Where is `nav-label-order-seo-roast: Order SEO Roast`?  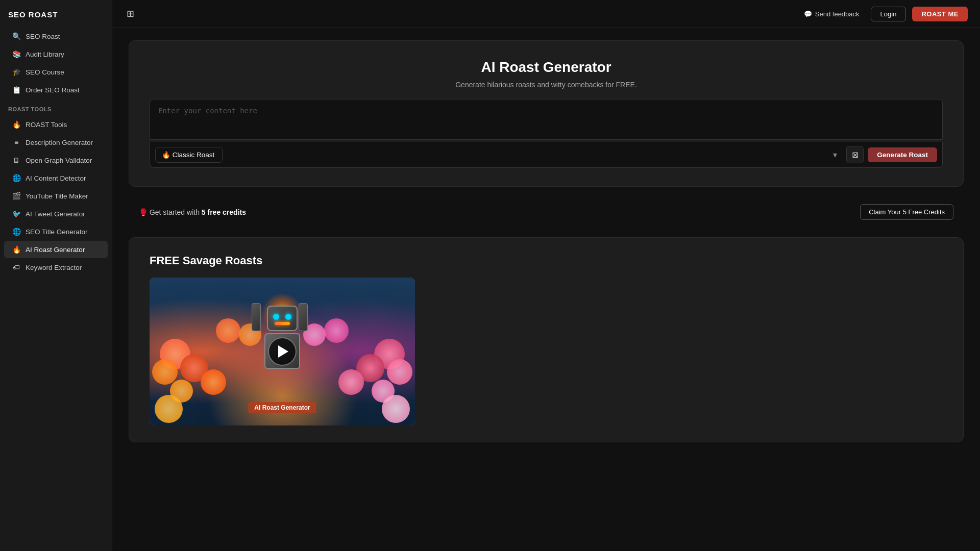 nav-label-order-seo-roast: Order SEO Roast is located at coordinates (53, 90).